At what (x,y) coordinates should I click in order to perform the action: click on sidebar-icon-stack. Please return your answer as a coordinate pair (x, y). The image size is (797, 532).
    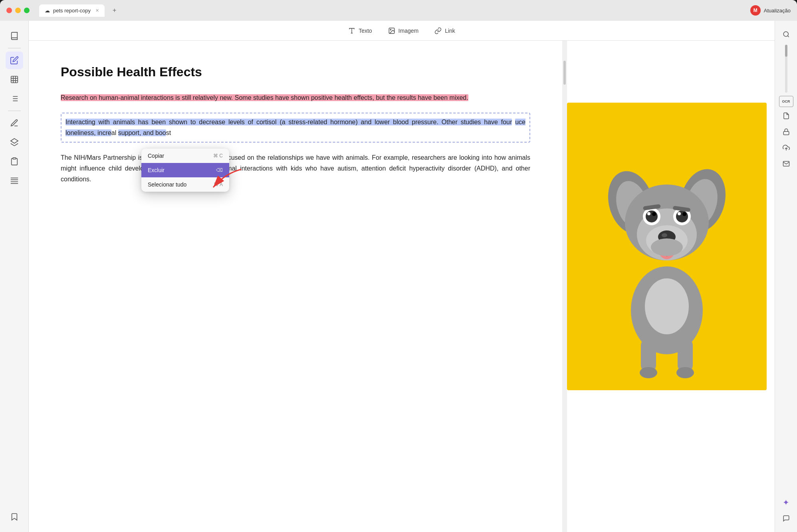
    Looking at the image, I should click on (14, 181).